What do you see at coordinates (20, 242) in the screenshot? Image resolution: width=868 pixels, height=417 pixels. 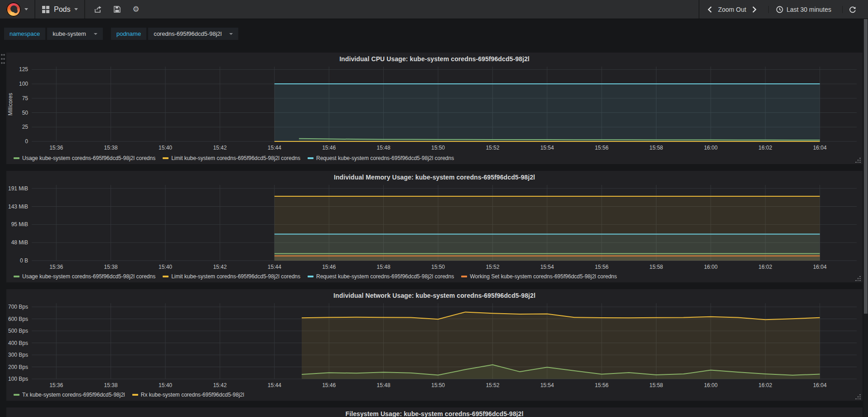 I see `svg-text: 48 MiB` at bounding box center [20, 242].